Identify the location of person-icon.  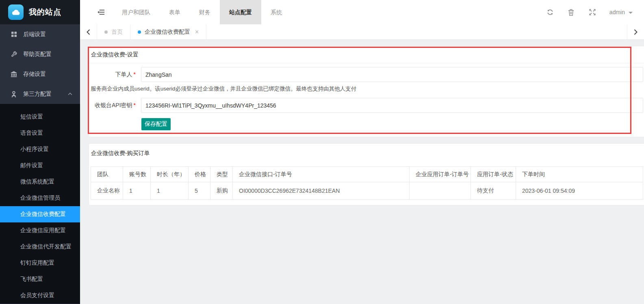
(14, 94).